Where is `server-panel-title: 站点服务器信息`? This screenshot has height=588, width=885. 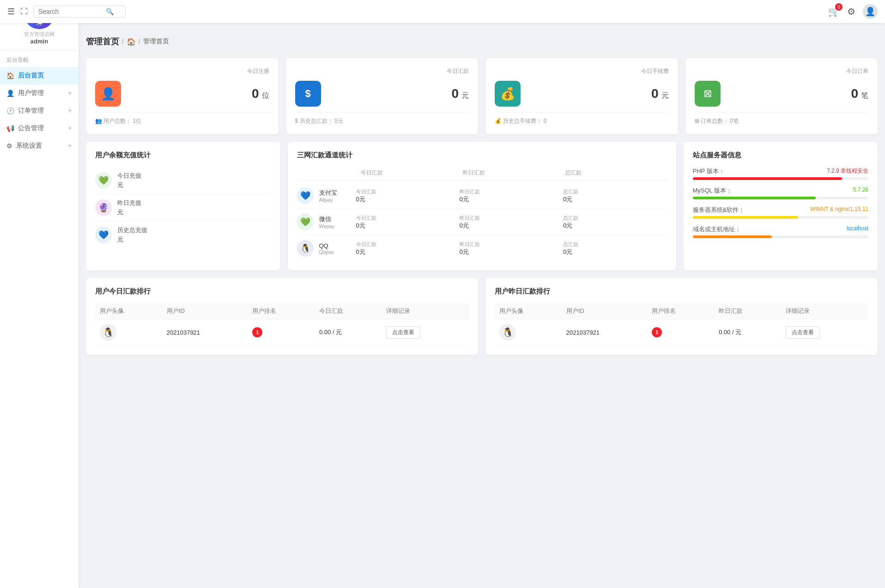 server-panel-title: 站点服务器信息 is located at coordinates (781, 155).